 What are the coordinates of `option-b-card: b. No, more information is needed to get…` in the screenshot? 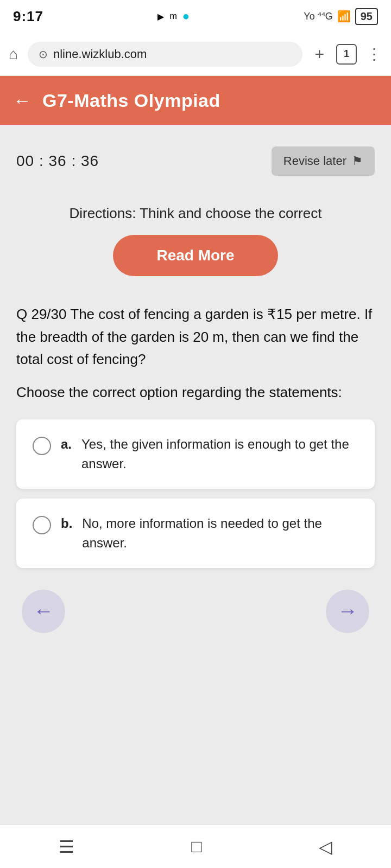 It's located at (195, 533).